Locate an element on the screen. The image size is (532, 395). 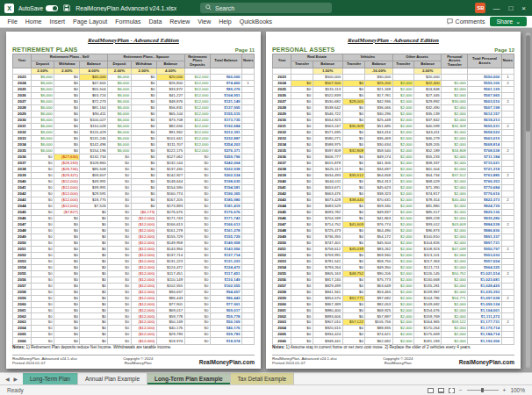
cell-year: 2023 is located at coordinates (23, 77).